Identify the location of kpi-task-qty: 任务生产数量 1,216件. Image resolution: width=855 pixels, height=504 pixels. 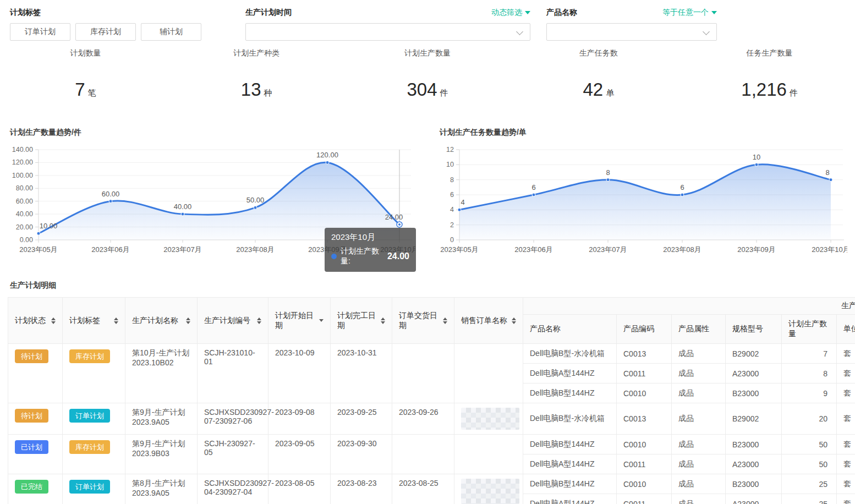
(769, 74).